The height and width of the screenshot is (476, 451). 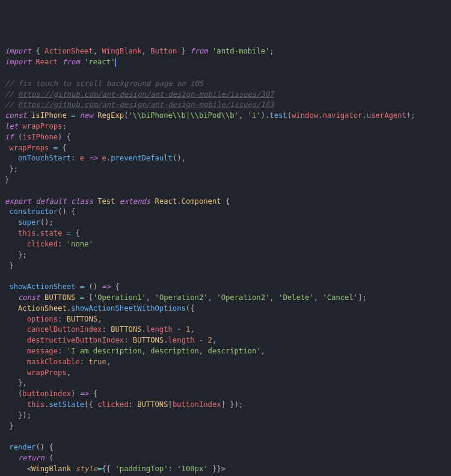 I want to click on line-assign-wrap: wrapProps = {, so click(x=36, y=148).